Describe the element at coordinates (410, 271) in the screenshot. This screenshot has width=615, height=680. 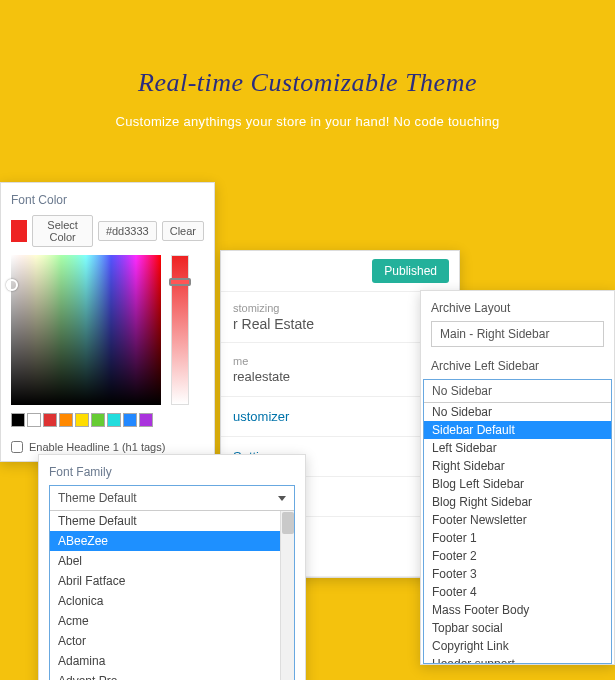
I see `publish-button: Published` at that location.